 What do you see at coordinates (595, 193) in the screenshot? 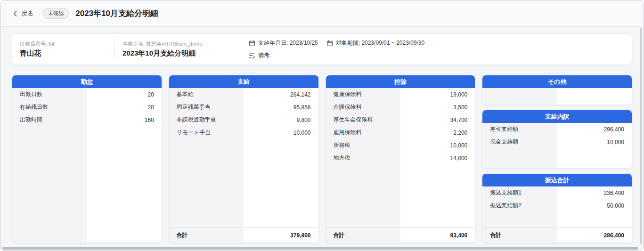
I see `row-value: 236,400` at bounding box center [595, 193].